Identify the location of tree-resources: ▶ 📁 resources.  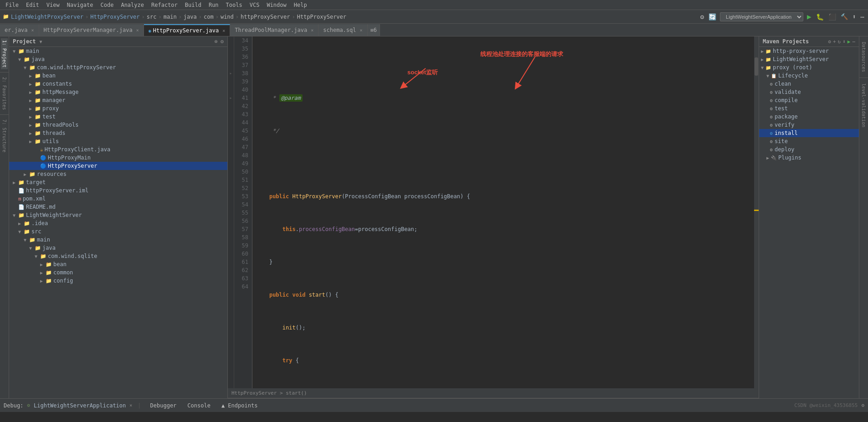
(118, 174).